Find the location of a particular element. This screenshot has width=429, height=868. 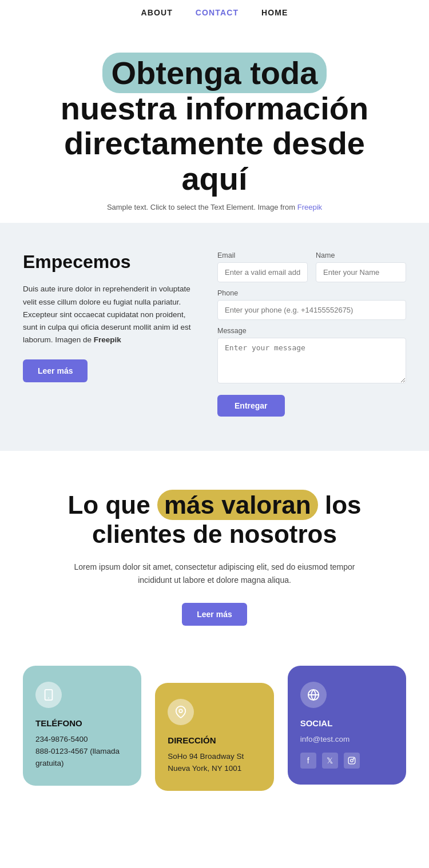

contact-read-more-button: Leer más is located at coordinates (55, 371).